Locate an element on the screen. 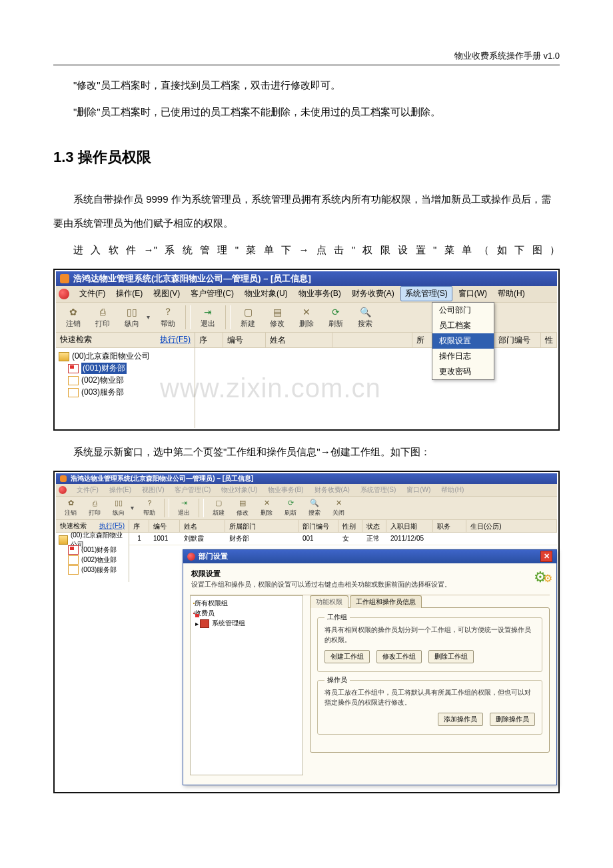 The height and width of the screenshot is (868, 613). app-logo-icon is located at coordinates (63, 479).